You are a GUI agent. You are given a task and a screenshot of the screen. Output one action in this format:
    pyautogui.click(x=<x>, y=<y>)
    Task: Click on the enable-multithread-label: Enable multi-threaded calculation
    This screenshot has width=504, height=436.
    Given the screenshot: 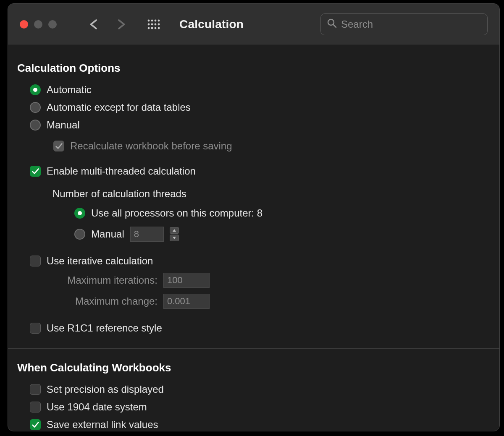 What is the action you would take?
    pyautogui.click(x=121, y=171)
    